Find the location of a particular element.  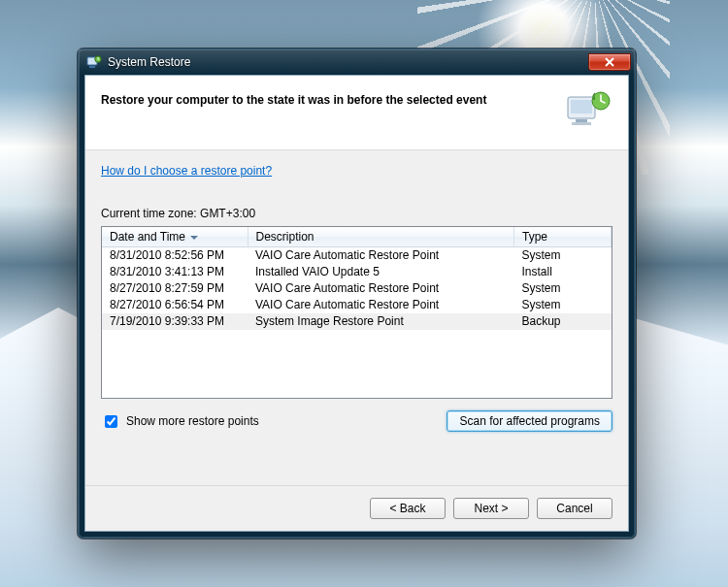

timezone-label: Current time zone: GMT+3:00 is located at coordinates (357, 213).